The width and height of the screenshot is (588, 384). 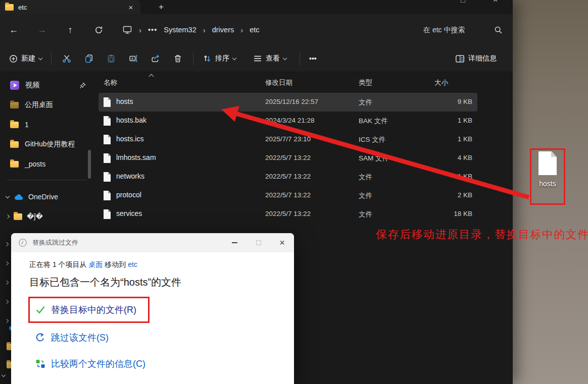 What do you see at coordinates (46, 125) in the screenshot?
I see `sidebar-item-1: 1` at bounding box center [46, 125].